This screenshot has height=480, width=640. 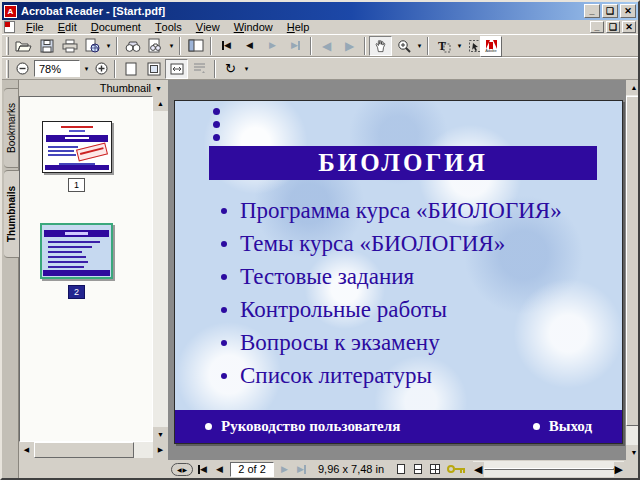 What do you see at coordinates (403, 163) in the screenshot?
I see `slide-title: БИОЛОГИЯ` at bounding box center [403, 163].